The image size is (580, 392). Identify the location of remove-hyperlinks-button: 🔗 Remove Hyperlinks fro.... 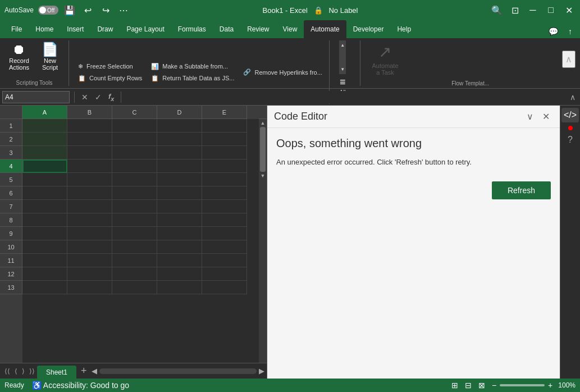
(282, 72).